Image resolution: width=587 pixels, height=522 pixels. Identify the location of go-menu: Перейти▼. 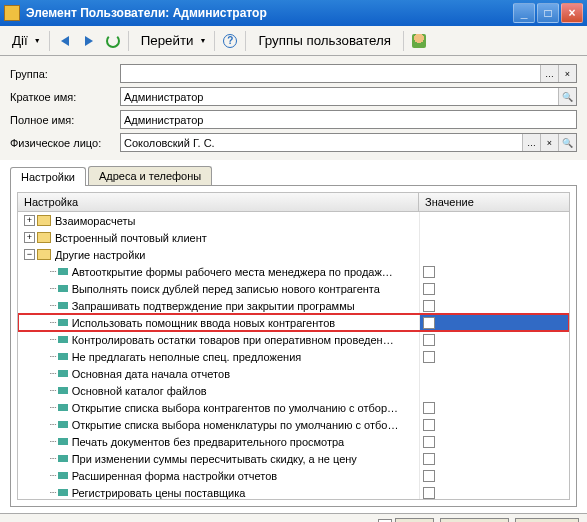
(172, 41).